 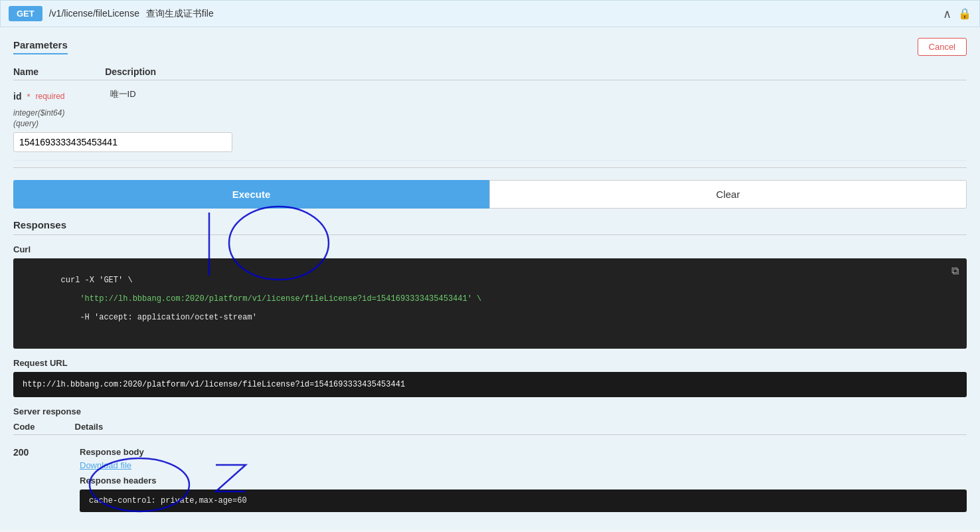 I want to click on execute-button: Execute, so click(x=251, y=194).